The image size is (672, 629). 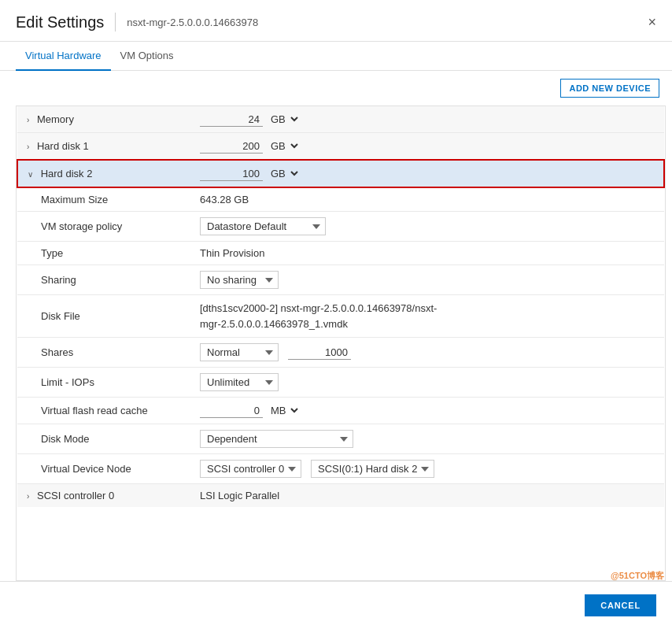 I want to click on max-size-row: Maximum Size 643.28 GB, so click(x=341, y=200).